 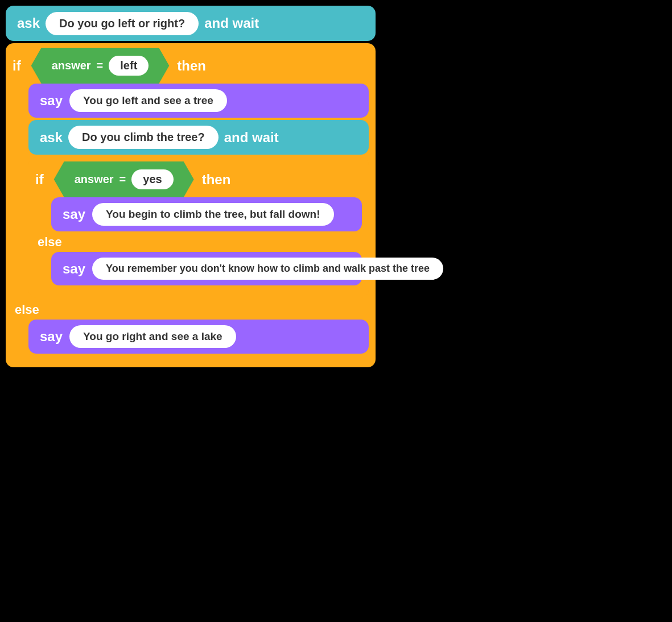 What do you see at coordinates (40, 180) in the screenshot?
I see `if2-keyword: if` at bounding box center [40, 180].